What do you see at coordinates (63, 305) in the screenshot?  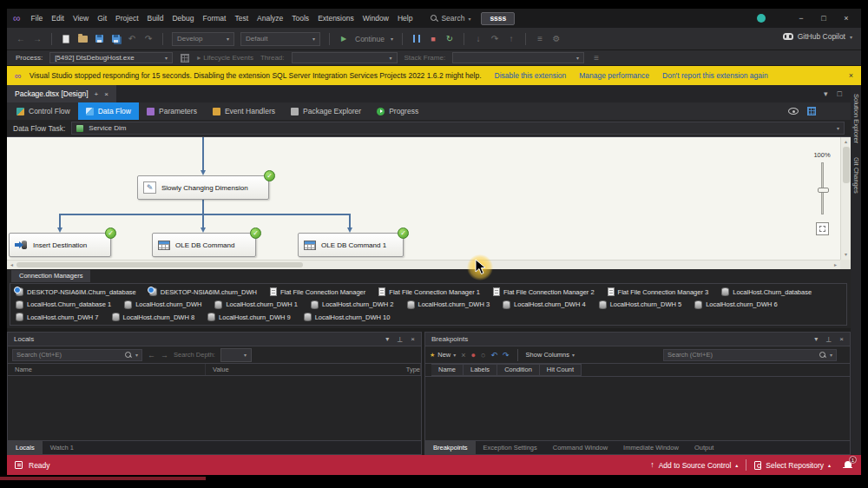 I see `connection-manager-item: LocalHost.Churn_database 1` at bounding box center [63, 305].